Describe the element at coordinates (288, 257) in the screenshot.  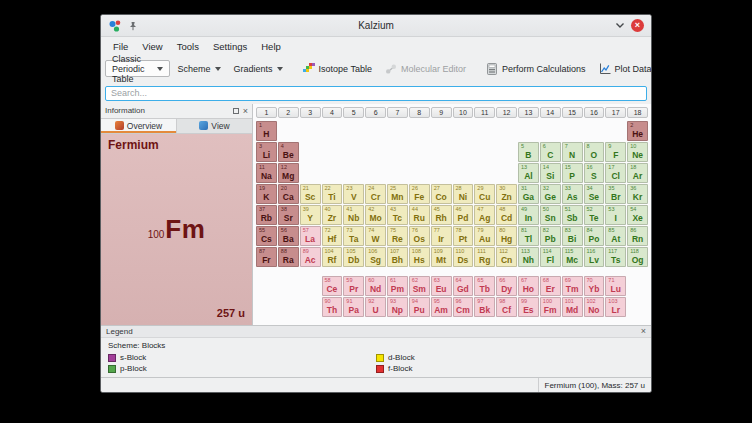
I see `element-cell-ra: 88Ra` at that location.